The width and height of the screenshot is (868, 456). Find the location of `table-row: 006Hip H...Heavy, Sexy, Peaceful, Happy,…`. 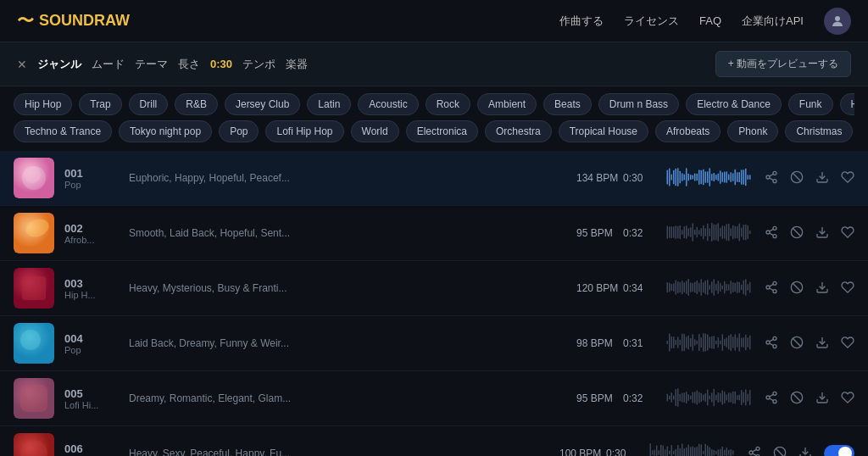

table-row: 006Hip H...Heavy, Sexy, Peaceful, Happy,… is located at coordinates (434, 441).